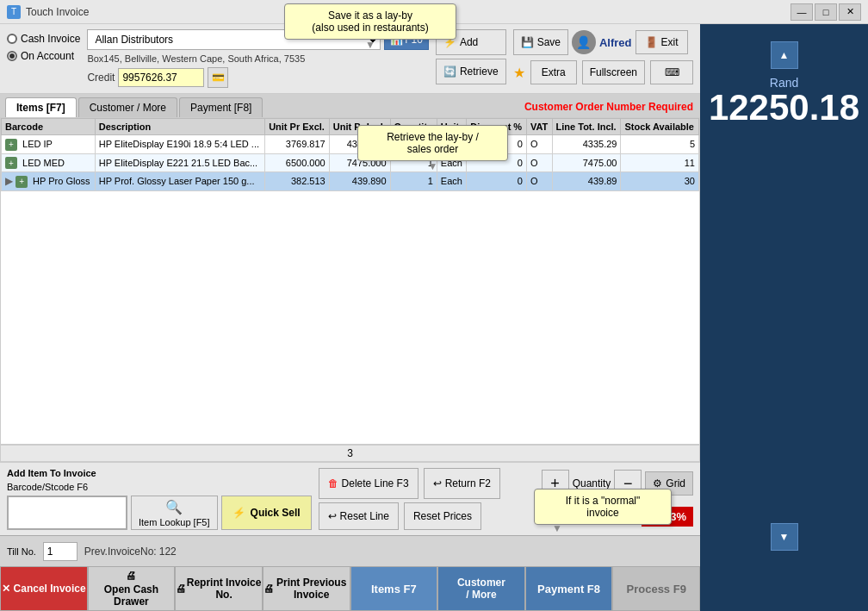 The width and height of the screenshot is (868, 611). Describe the element at coordinates (220, 107) in the screenshot. I see `tab-payment: Payment [F8]` at that location.